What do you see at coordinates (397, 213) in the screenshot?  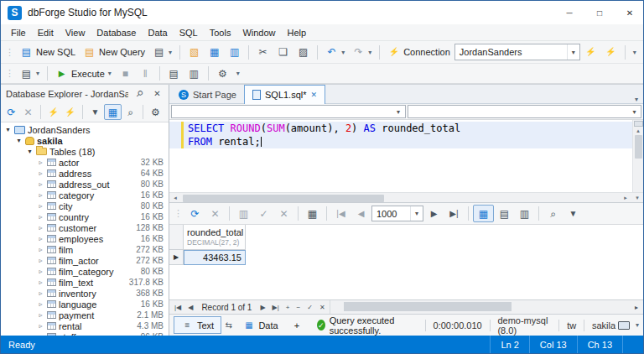 I see `fetch-size-combo: 1000 ▾` at bounding box center [397, 213].